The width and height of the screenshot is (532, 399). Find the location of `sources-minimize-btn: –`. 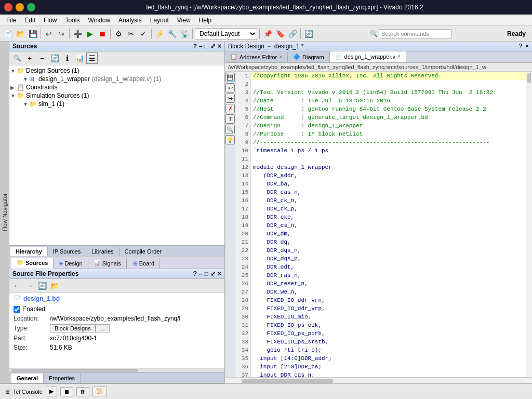

sources-minimize-btn: – is located at coordinates (201, 46).